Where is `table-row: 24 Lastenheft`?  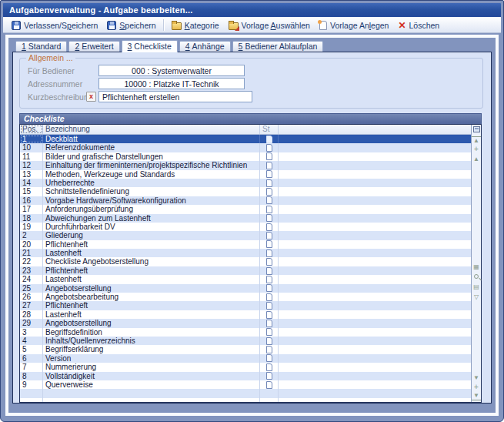
table-row: 24 Lastenheft is located at coordinates (245, 279).